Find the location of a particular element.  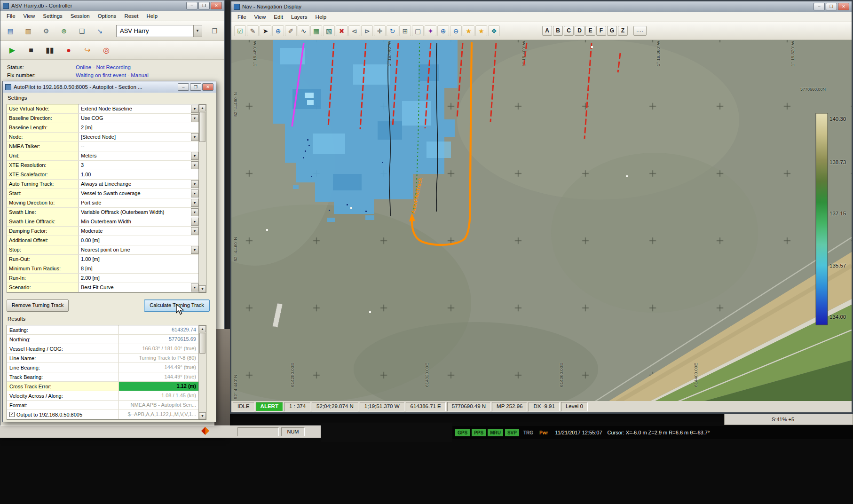

vessel-select: ASV Harry ▼ is located at coordinates (159, 31).